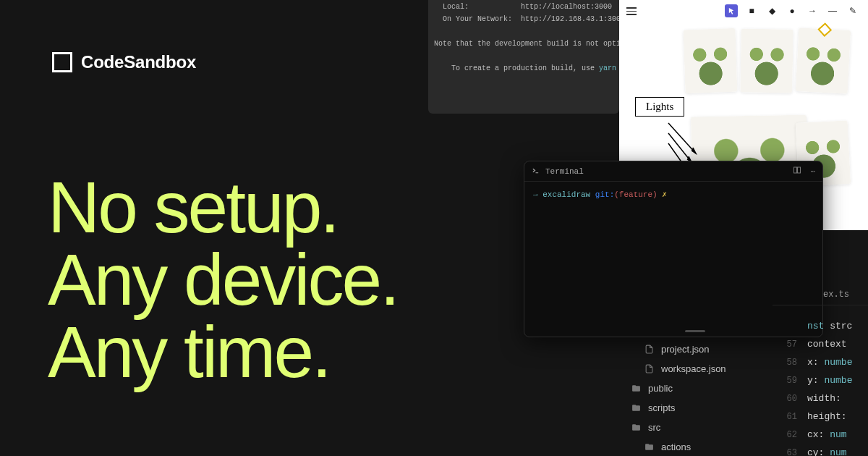 The image size is (868, 456). Describe the element at coordinates (790, 345) in the screenshot. I see `line-number: 57` at that location.